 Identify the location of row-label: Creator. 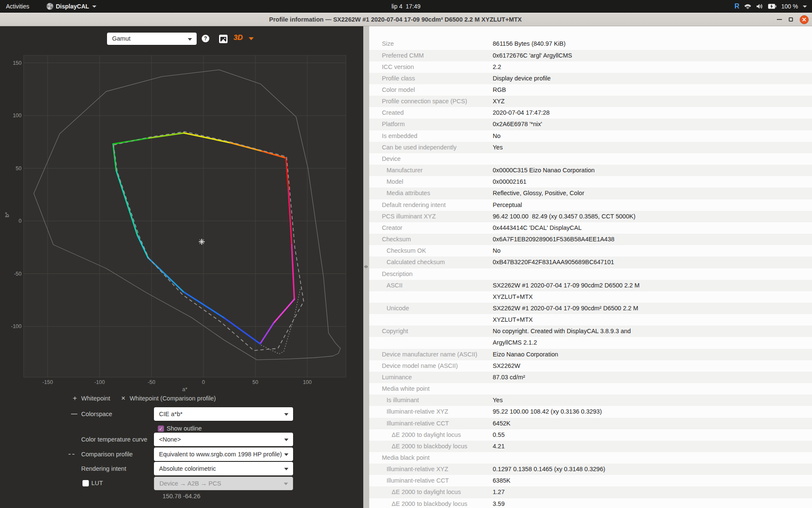
(392, 228).